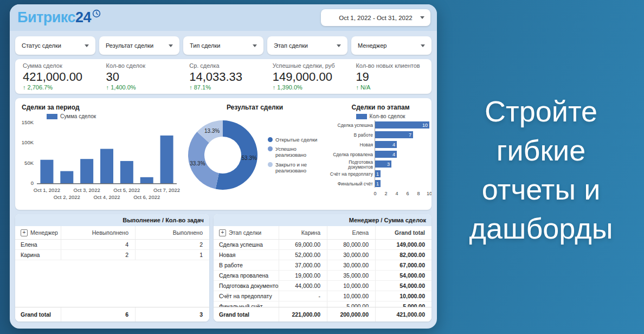 This screenshot has height=334, width=644. What do you see at coordinates (352, 174) in the screenshot?
I see `svg-text: Счёт на предоплату` at bounding box center [352, 174].